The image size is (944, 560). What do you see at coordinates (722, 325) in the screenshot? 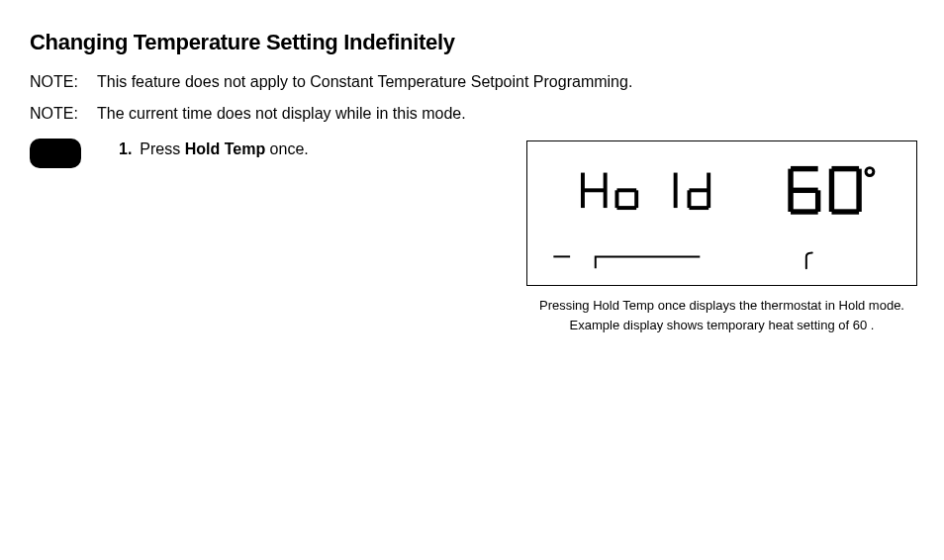
I see `caption-line-2: Example display shows temporary heat set…` at bounding box center [722, 325].